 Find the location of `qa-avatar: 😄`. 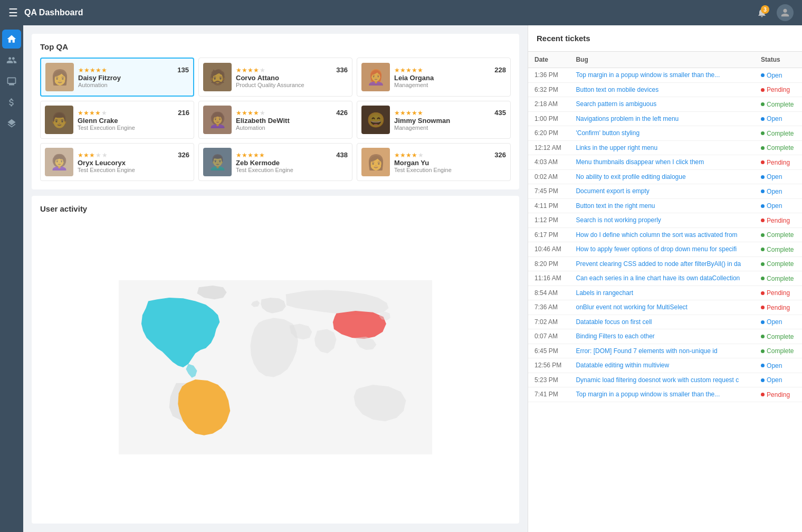

qa-avatar: 😄 is located at coordinates (376, 120).